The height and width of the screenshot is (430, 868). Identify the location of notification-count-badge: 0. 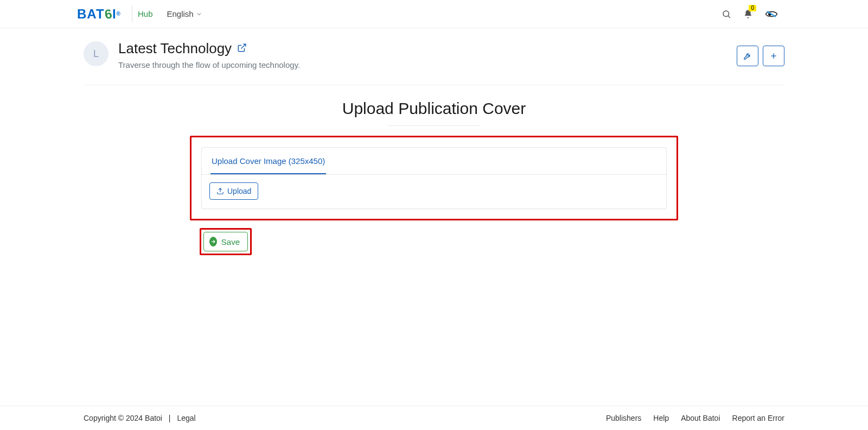
(752, 8).